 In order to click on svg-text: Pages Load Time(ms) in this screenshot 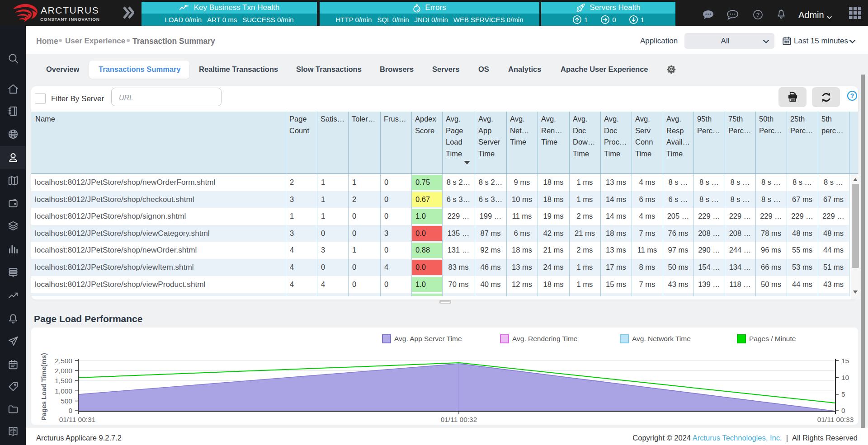, I will do `click(44, 387)`.